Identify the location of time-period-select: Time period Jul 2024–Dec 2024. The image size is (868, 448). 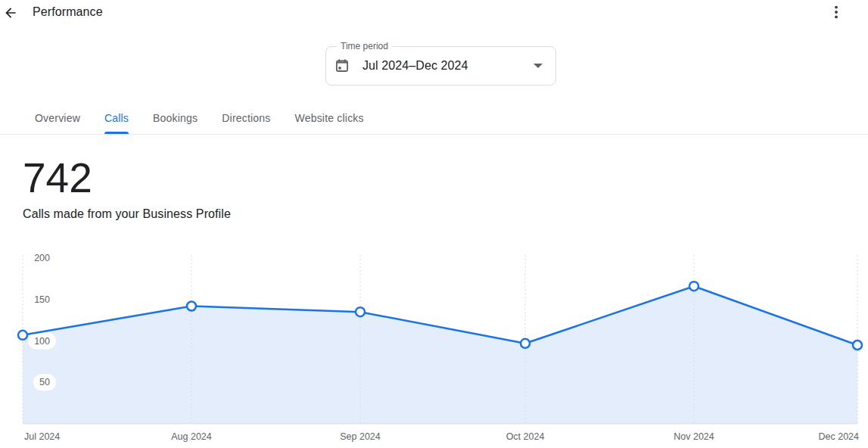
(440, 66).